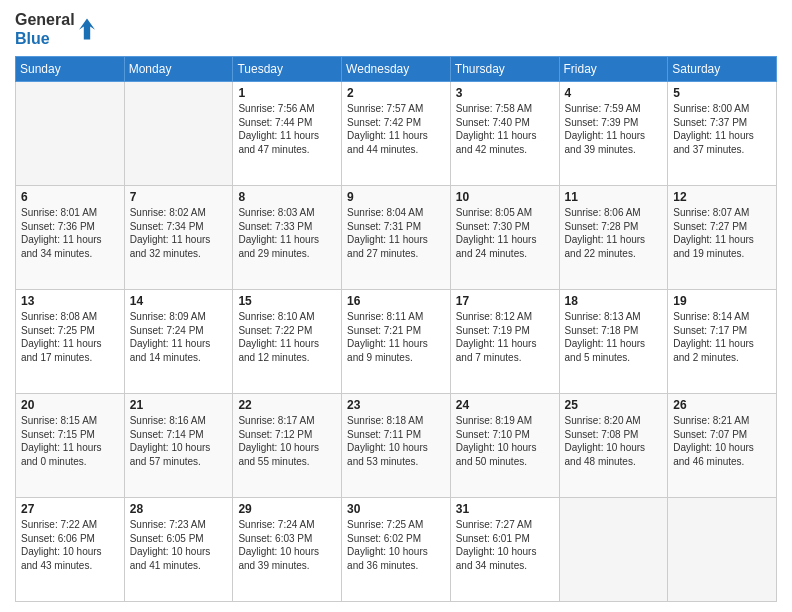  What do you see at coordinates (505, 509) in the screenshot?
I see `day-number: 31` at bounding box center [505, 509].